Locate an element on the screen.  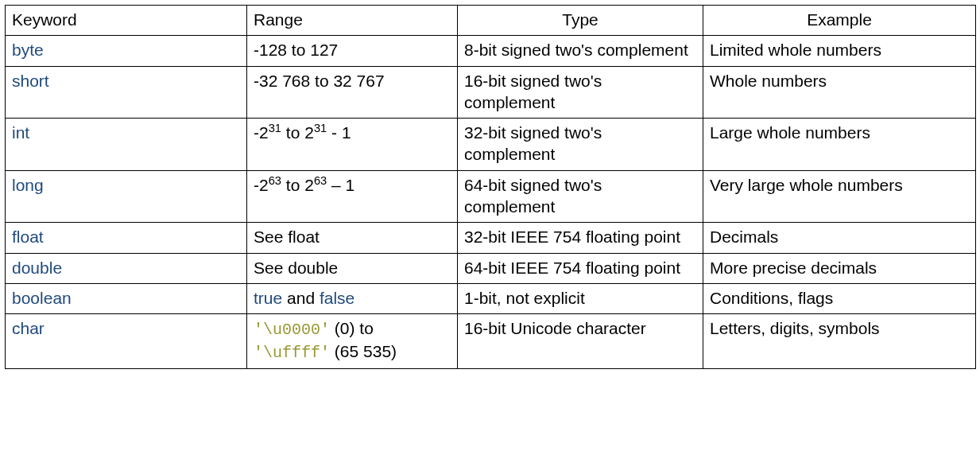
example-double: More precise decimals is located at coordinates (839, 268).